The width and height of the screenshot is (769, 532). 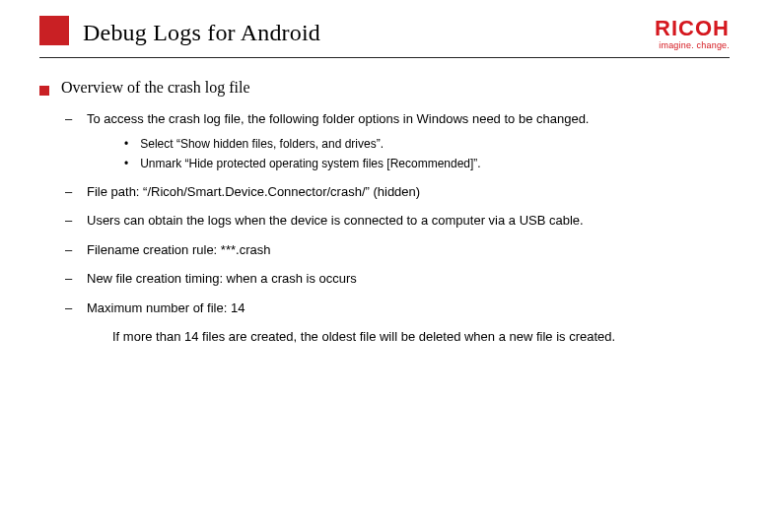 I want to click on list-item: – To access the crash log file, the foll…, so click(x=397, y=119).